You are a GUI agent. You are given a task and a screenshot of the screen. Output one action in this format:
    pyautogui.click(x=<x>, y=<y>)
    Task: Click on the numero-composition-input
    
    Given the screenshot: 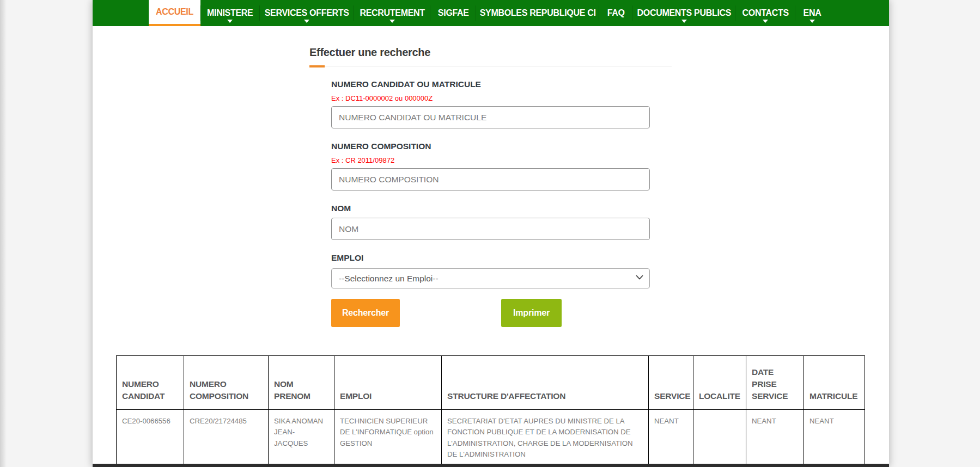 What is the action you would take?
    pyautogui.click(x=490, y=180)
    